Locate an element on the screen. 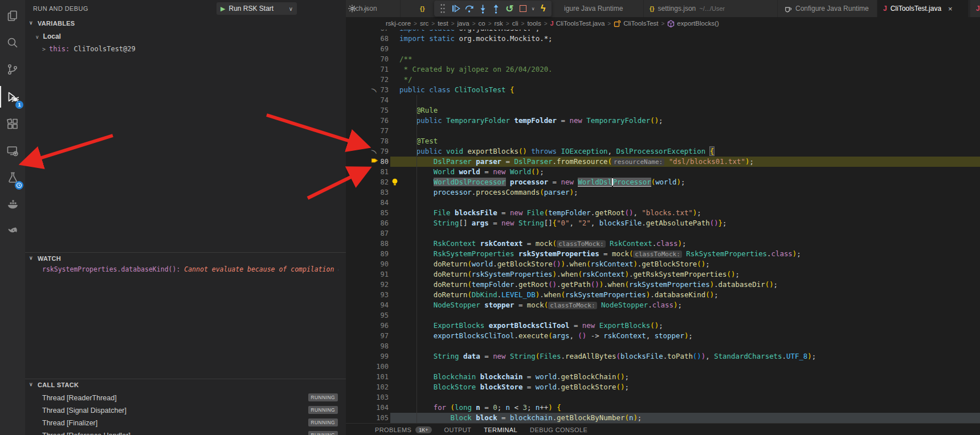 The height and width of the screenshot is (435, 980). call-stack-section-header: ∨ CALL STACK is located at coordinates (186, 385).